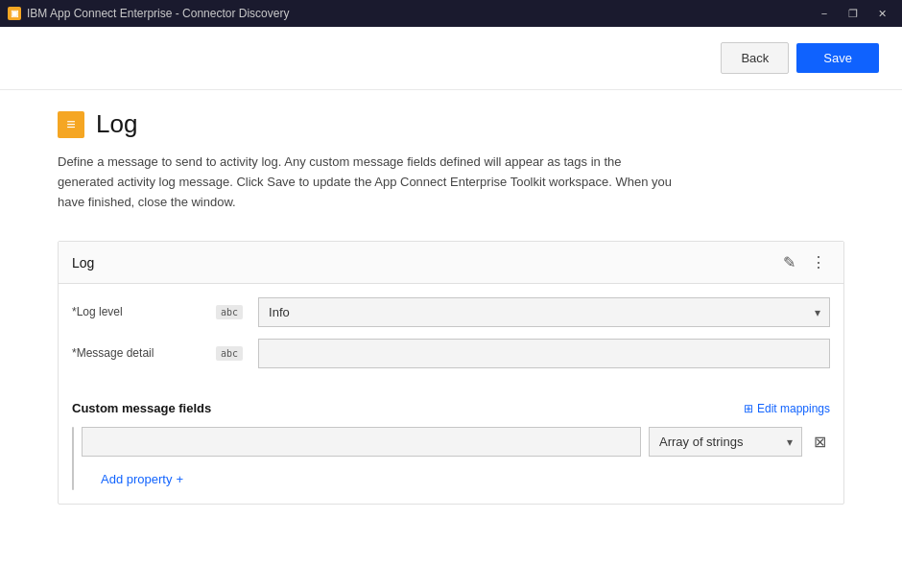 This screenshot has width=902, height=588. Describe the element at coordinates (853, 13) in the screenshot. I see `title-bar-controls: − ❐ ✕` at that location.